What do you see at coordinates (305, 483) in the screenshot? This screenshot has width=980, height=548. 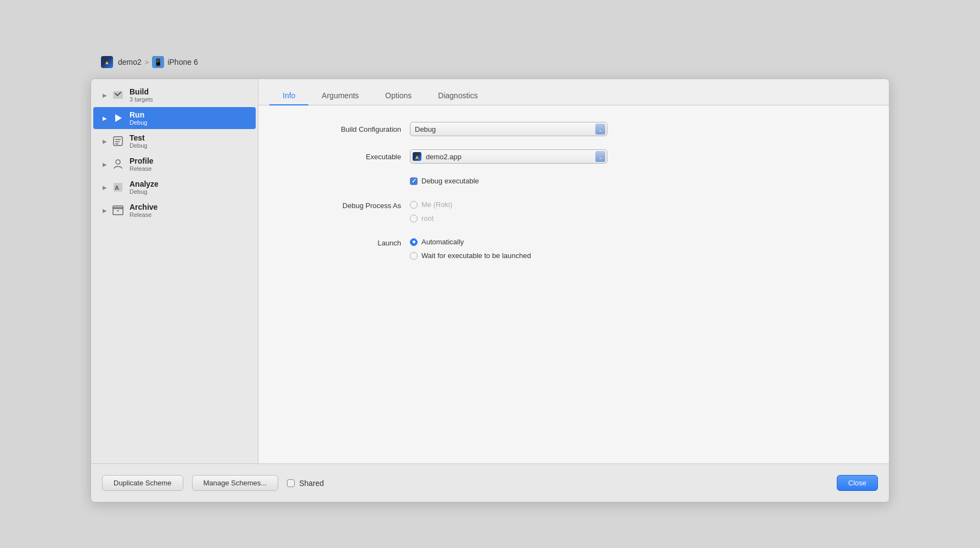 I see `shared-row: Shared` at bounding box center [305, 483].